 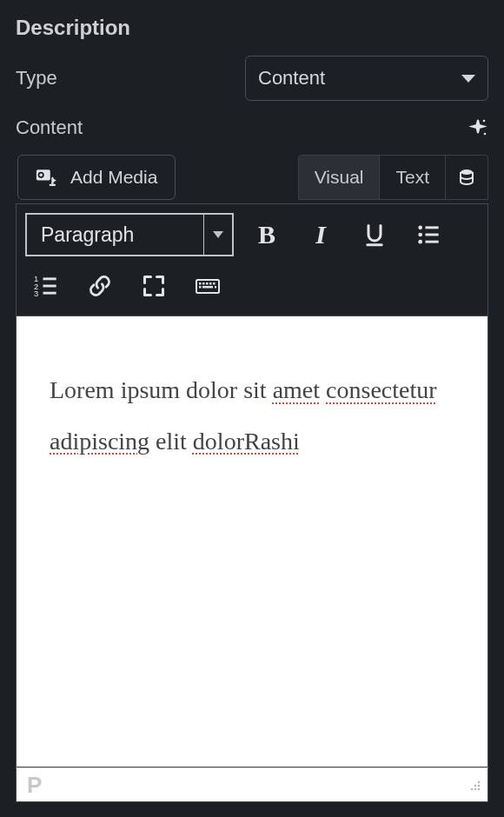 What do you see at coordinates (49, 177) in the screenshot?
I see `media-icon` at bounding box center [49, 177].